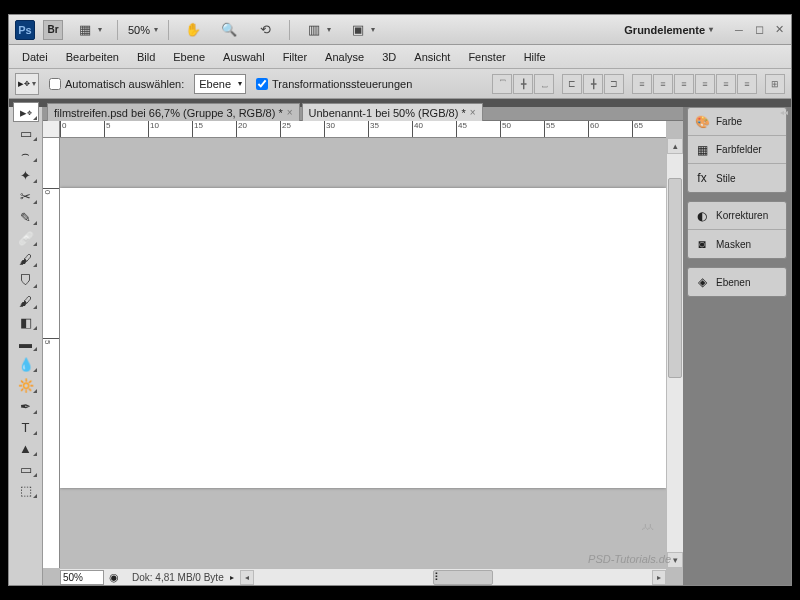  I want to click on tab-label: filmstreifen.psd bei 66,7% (Gruppe 3, RG…, so click(168, 113).